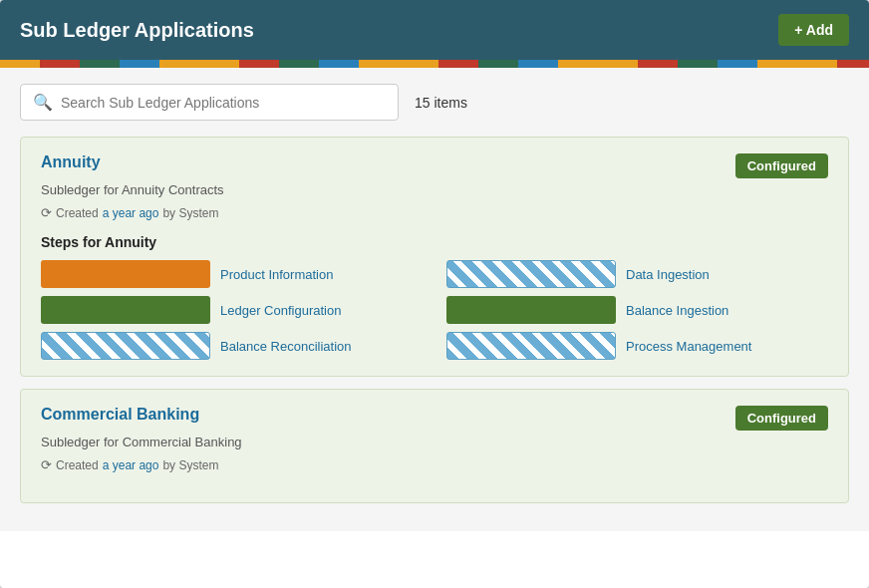  I want to click on step-label-ledger-config: Ledger Configuration, so click(281, 311).